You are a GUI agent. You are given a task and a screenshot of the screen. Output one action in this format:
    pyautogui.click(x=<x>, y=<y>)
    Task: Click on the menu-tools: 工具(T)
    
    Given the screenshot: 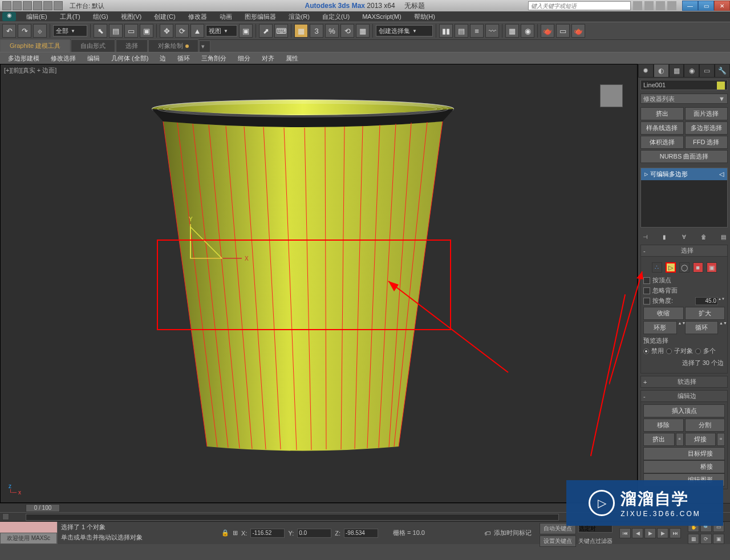 What is the action you would take?
    pyautogui.click(x=70, y=17)
    